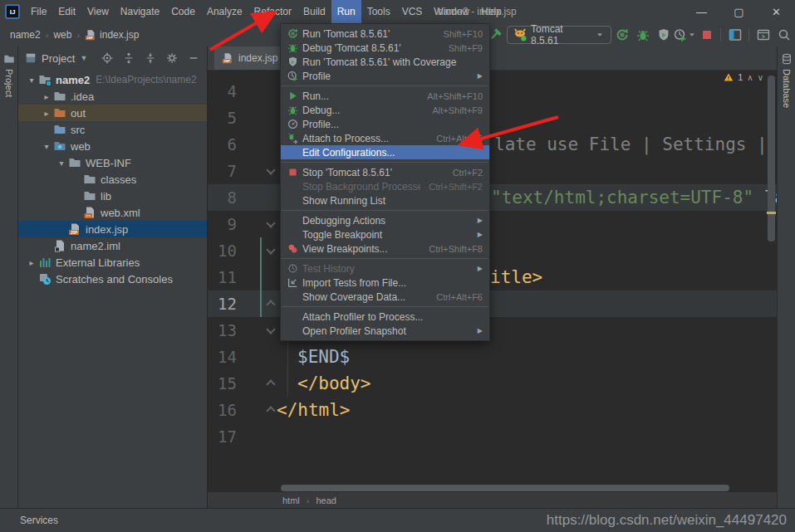 The width and height of the screenshot is (795, 532). What do you see at coordinates (113, 279) in the screenshot?
I see `tree-item-scratches-and-consoles: Scratches and Consoles` at bounding box center [113, 279].